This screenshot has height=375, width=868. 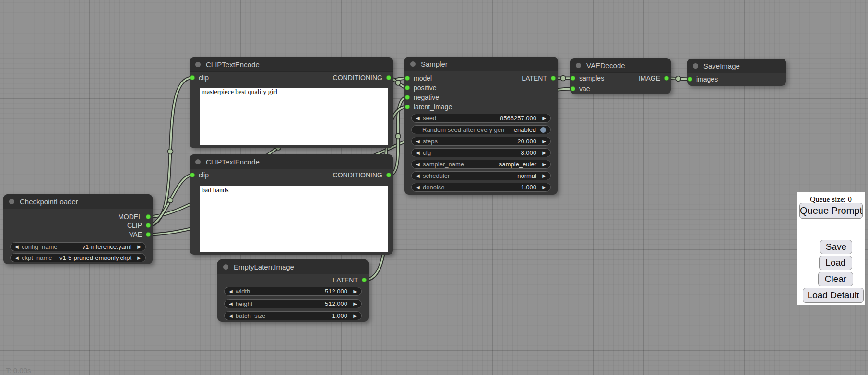 What do you see at coordinates (833, 295) in the screenshot?
I see `load-default-button: Load Default` at bounding box center [833, 295].